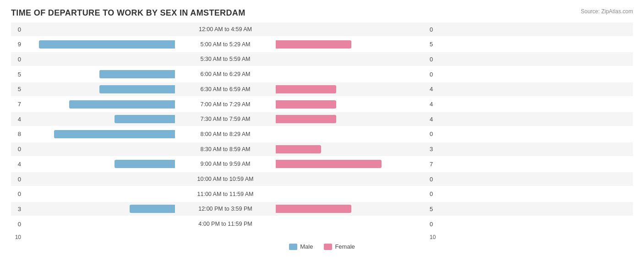 The image size is (644, 272). Describe the element at coordinates (306, 246) in the screenshot. I see `legend-male-label: Male` at that location.